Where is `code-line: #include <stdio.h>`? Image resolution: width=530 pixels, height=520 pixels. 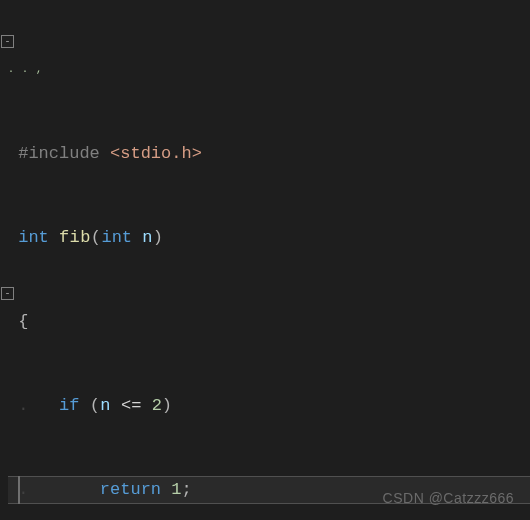 code-line: #include <stdio.h> is located at coordinates (269, 154).